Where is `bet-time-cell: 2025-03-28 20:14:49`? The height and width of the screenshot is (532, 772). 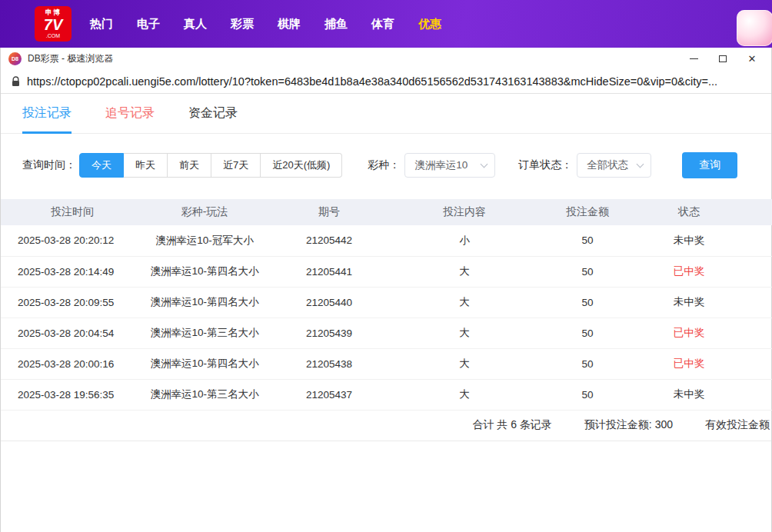
bet-time-cell: 2025-03-28 20:14:49 is located at coordinates (72, 271).